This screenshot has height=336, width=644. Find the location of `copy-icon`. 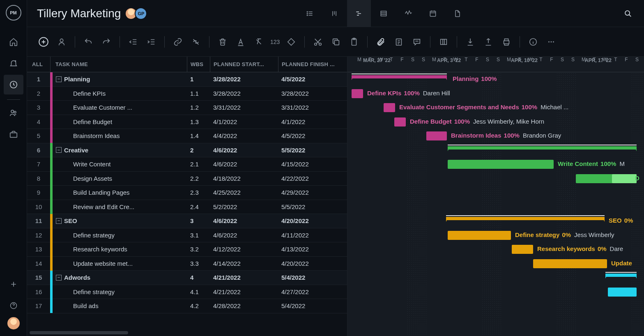

copy-icon is located at coordinates (336, 42).